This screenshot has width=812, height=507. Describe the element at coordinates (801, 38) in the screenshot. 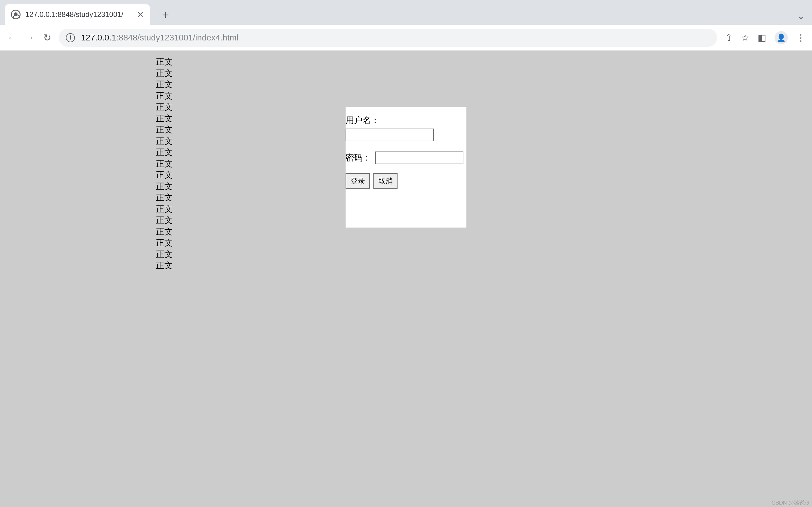

I see `menu-icon: ⋮` at that location.